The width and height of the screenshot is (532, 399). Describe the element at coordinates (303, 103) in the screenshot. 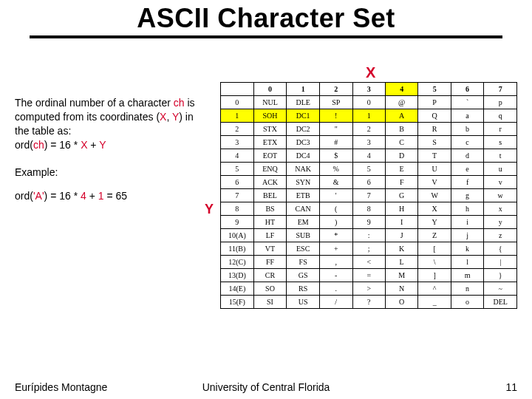

I see `cell: DLE` at that location.